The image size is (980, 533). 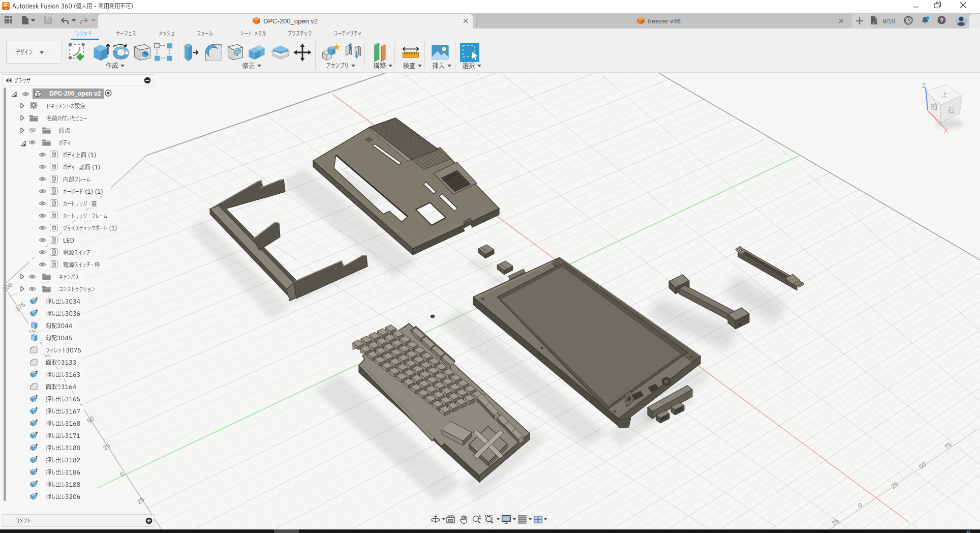 I want to click on svg-text: F, so click(x=6, y=5).